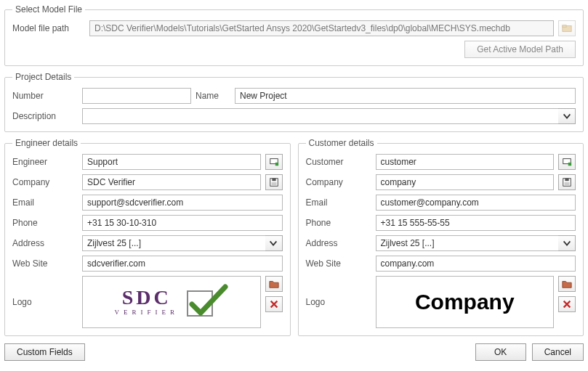 Image resolution: width=588 pixels, height=371 pixels. What do you see at coordinates (339, 182) in the screenshot?
I see `cust-company-label: Company` at bounding box center [339, 182].